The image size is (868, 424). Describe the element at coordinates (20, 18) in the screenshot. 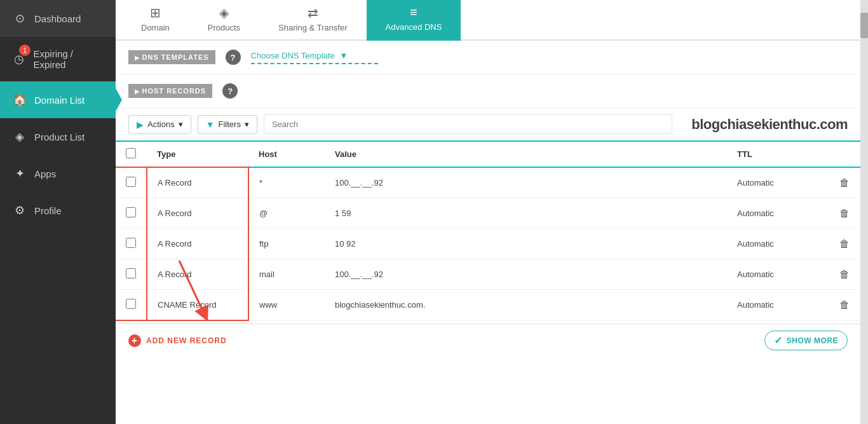

I see `dashboard-icon: ⊙` at that location.